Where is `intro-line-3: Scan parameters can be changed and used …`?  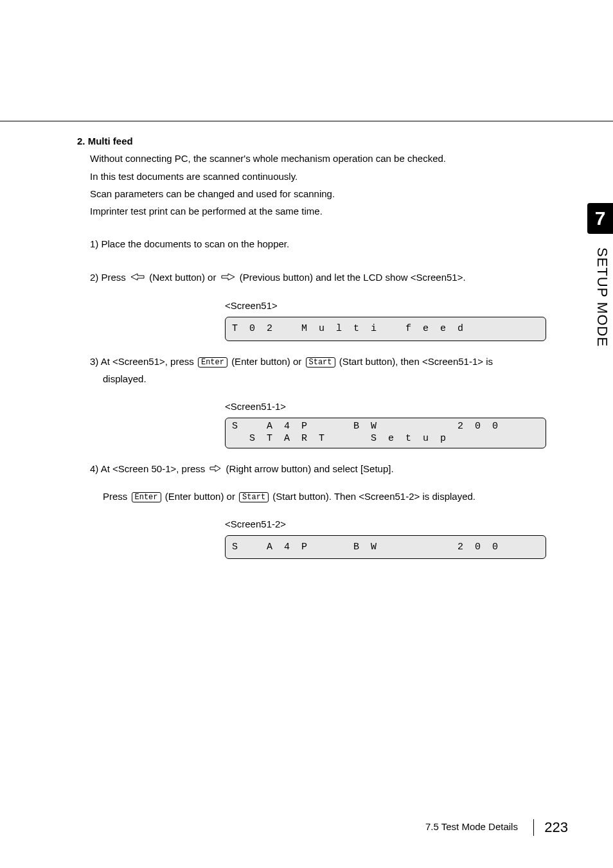
intro-line-3: Scan parameters can be changed and used … is located at coordinates (337, 194).